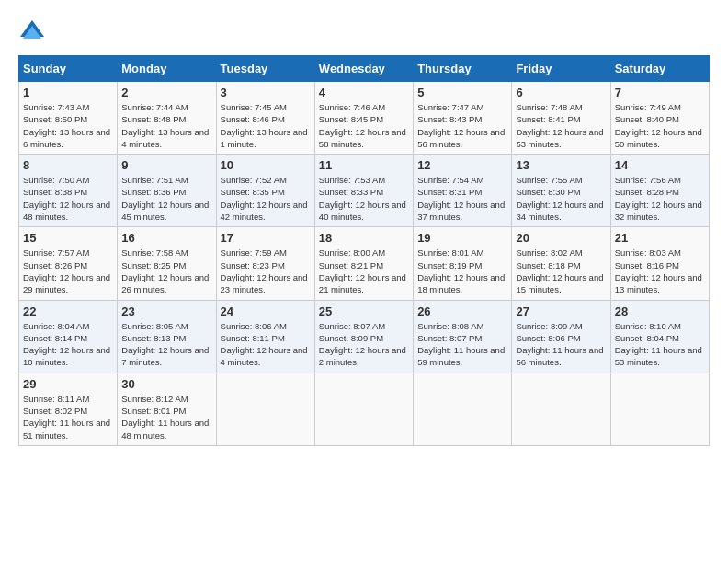 This screenshot has height=563, width=728. What do you see at coordinates (266, 270) in the screenshot?
I see `day-info: Sunrise: 7:59 AM Sunset: 8:23 PM Dayligh…` at bounding box center [266, 270].